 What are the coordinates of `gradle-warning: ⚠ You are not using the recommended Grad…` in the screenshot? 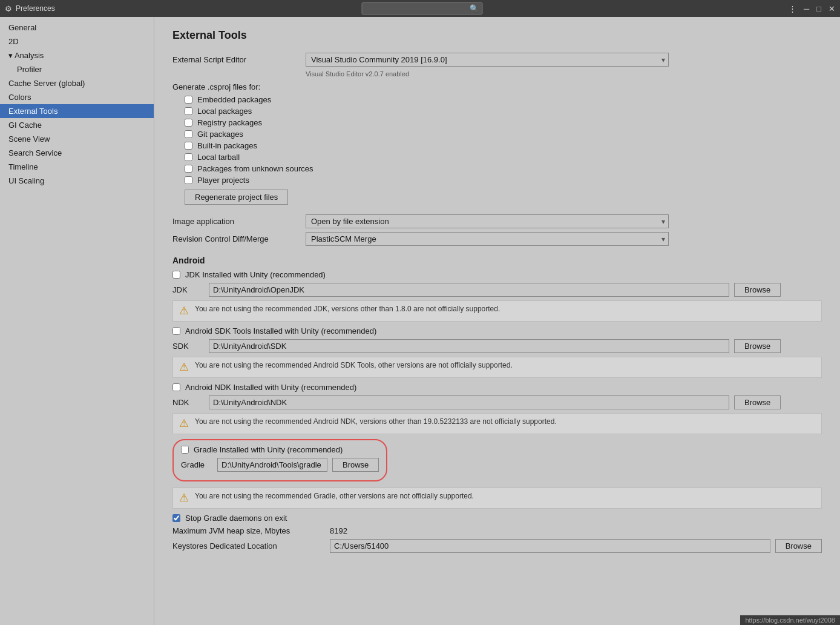 It's located at (497, 498).